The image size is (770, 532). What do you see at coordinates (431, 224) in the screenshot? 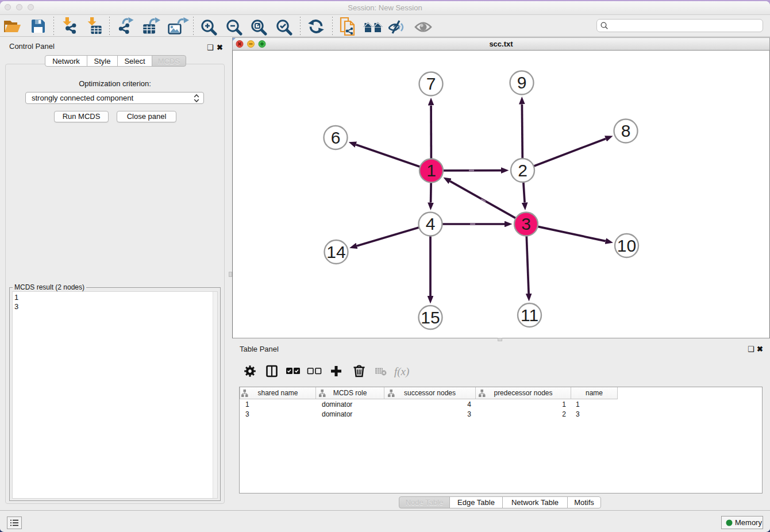
I see `svg-text: 4` at bounding box center [431, 224].